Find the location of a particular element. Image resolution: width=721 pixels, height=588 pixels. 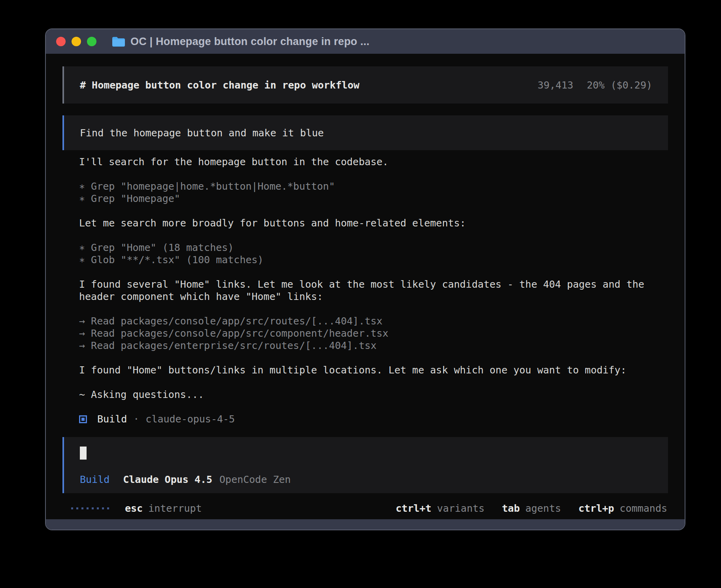

tool-call-read: → Read packages/console/app/src/routes/[… is located at coordinates (374, 321).